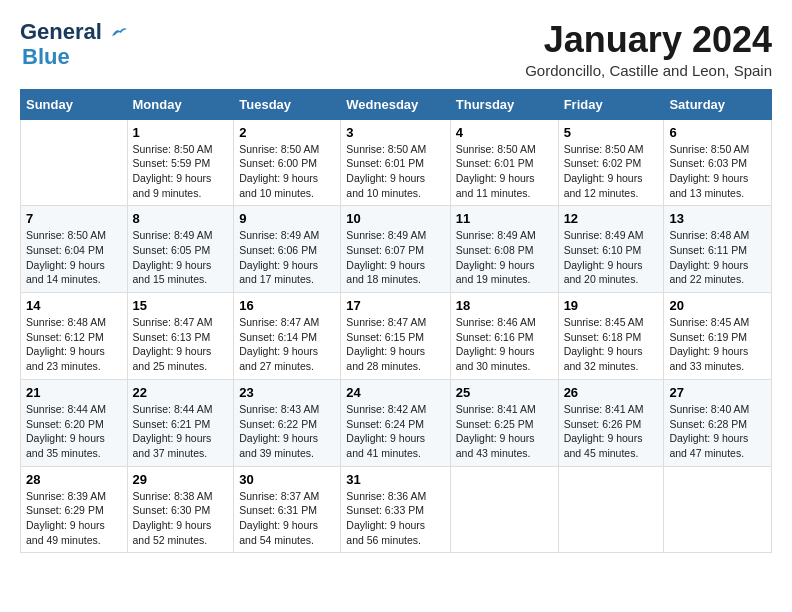 The image size is (792, 612). Describe the element at coordinates (718, 104) in the screenshot. I see `weekday-header-saturday: Saturday` at that location.